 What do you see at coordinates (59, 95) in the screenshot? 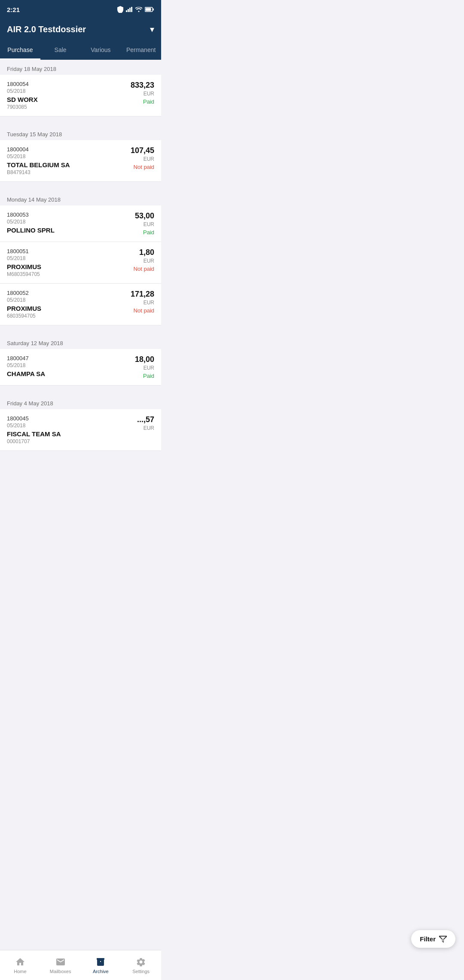
I see `invoice-info: 1800054 05/2018 SD WORX 7903085` at bounding box center [59, 95].